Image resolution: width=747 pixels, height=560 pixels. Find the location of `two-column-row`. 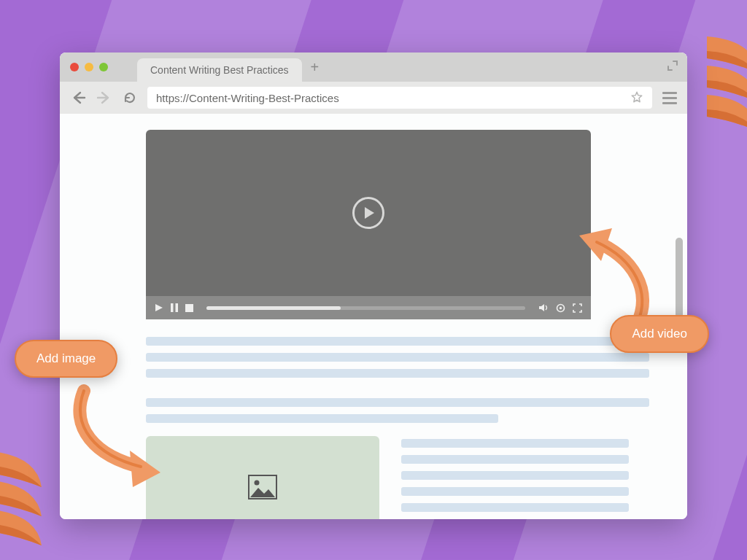

two-column-row is located at coordinates (387, 478).